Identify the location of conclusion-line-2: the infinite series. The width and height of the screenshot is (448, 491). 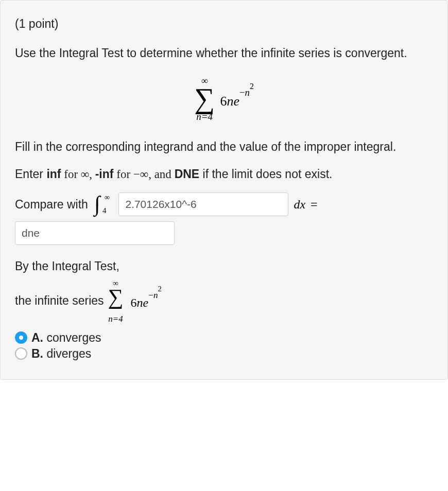
(60, 301).